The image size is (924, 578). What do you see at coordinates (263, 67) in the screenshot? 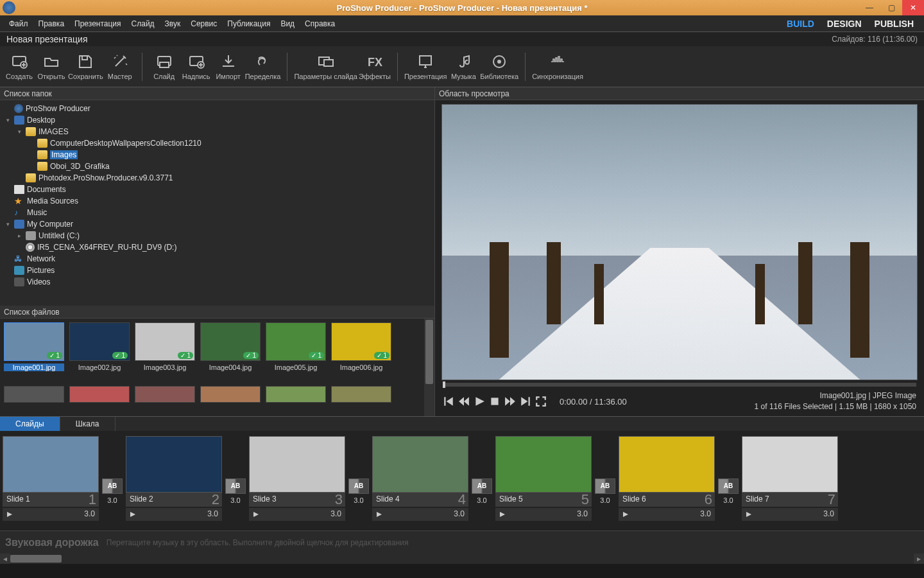
I see `toolbar-remix: Переделка` at bounding box center [263, 67].